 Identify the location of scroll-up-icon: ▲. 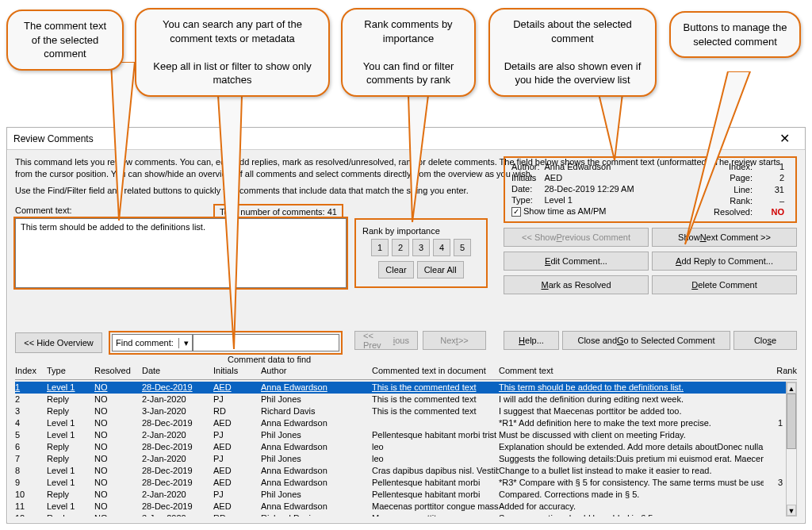
(791, 388).